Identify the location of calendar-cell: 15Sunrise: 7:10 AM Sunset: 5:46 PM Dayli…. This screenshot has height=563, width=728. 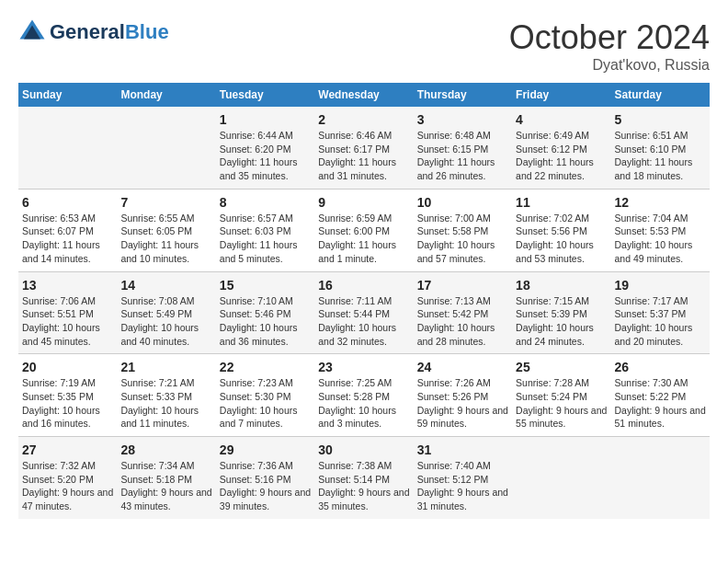
(265, 313).